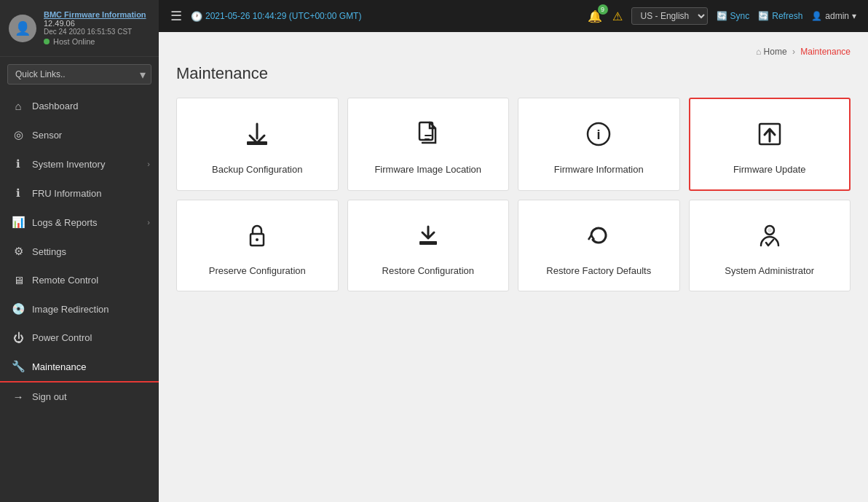 The image size is (868, 502). What do you see at coordinates (257, 239) in the screenshot?
I see `card-icon-preserve-configuration` at bounding box center [257, 239].